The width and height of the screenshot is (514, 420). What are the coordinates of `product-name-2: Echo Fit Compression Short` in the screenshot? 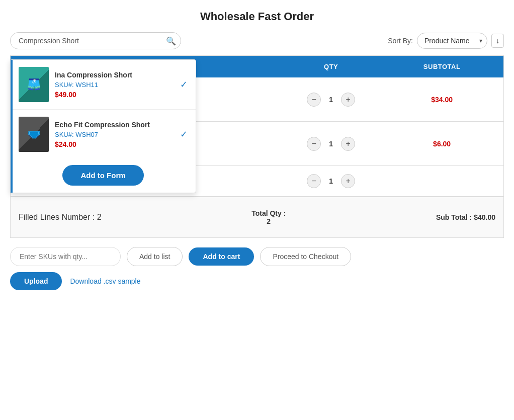 It's located at (115, 125).